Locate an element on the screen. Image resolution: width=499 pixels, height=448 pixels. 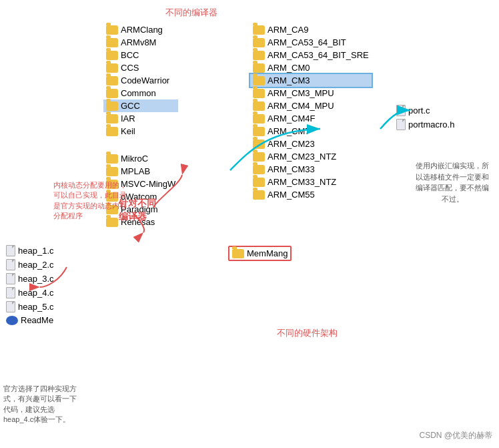
heap-list: heap_1.c heap_2.c heap_3.c heap_4.c heap… is located at coordinates (30, 285).